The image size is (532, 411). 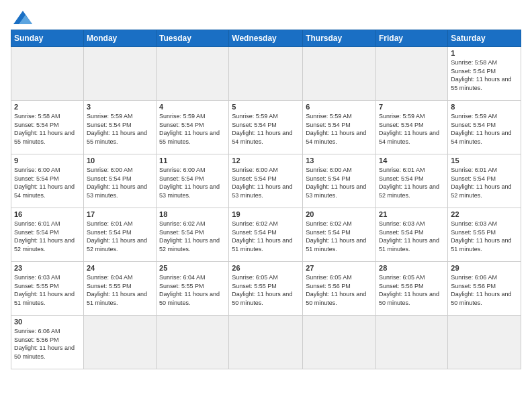 What do you see at coordinates (266, 268) in the screenshot?
I see `day-number: 26` at bounding box center [266, 268].